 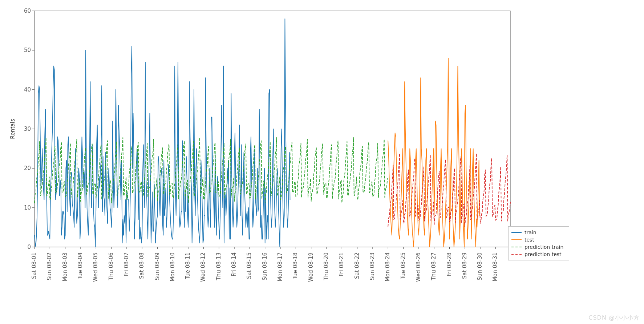 What do you see at coordinates (326, 267) in the screenshot?
I see `svg-text: Thu 08-20` at bounding box center [326, 267].